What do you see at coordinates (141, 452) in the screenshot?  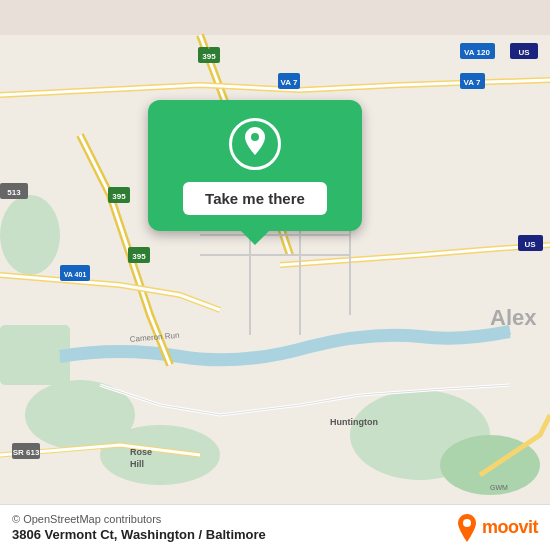 I see `svg-text: Rose` at bounding box center [141, 452].